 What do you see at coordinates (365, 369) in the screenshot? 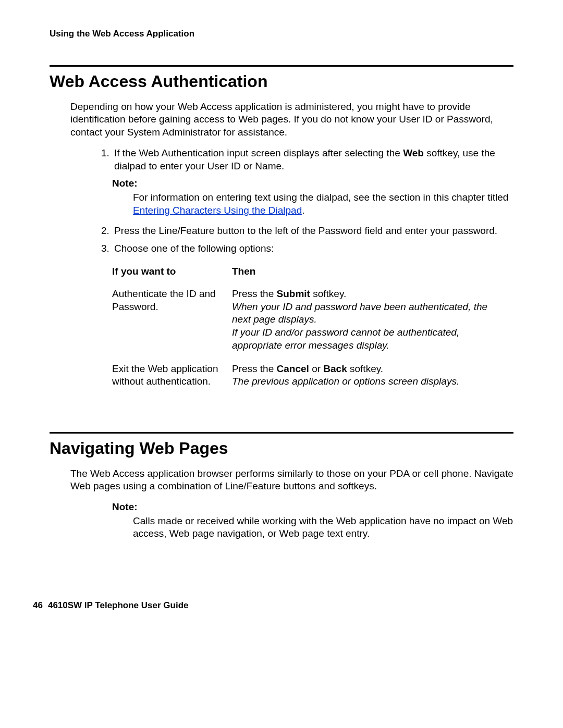
I see `r2c2-post: softkey.` at bounding box center [365, 369].